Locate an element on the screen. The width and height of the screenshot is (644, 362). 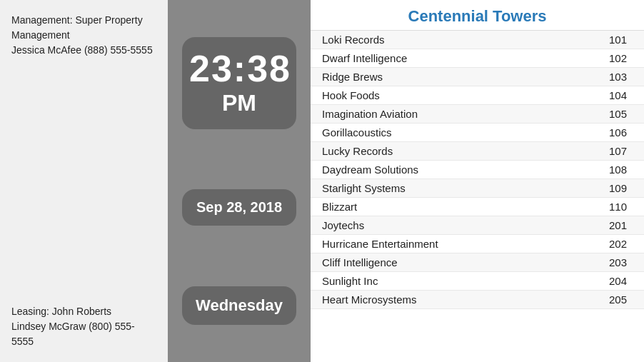
tenant-name: Joytechs is located at coordinates (457, 226).